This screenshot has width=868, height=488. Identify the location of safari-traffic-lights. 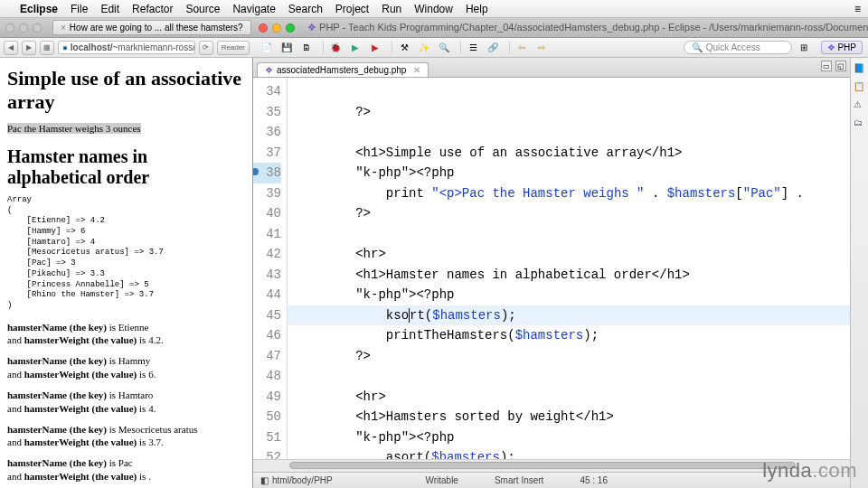
(24, 28).